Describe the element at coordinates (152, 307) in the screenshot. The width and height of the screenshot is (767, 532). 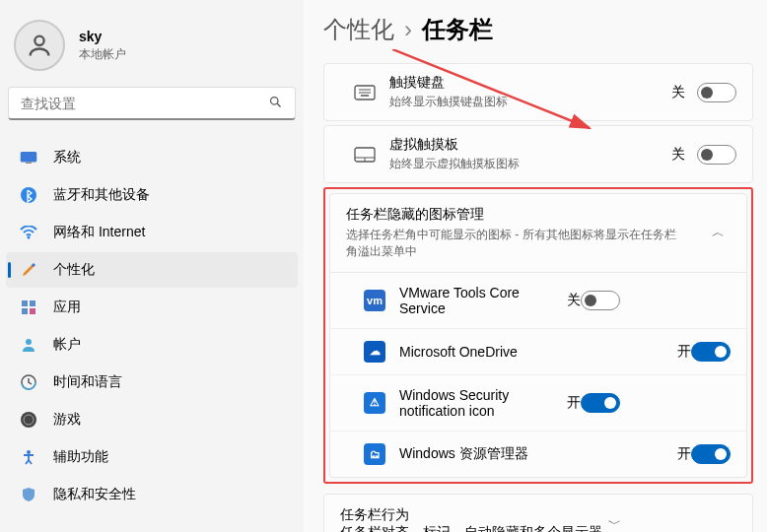
I see `nav-apps: 应用` at that location.